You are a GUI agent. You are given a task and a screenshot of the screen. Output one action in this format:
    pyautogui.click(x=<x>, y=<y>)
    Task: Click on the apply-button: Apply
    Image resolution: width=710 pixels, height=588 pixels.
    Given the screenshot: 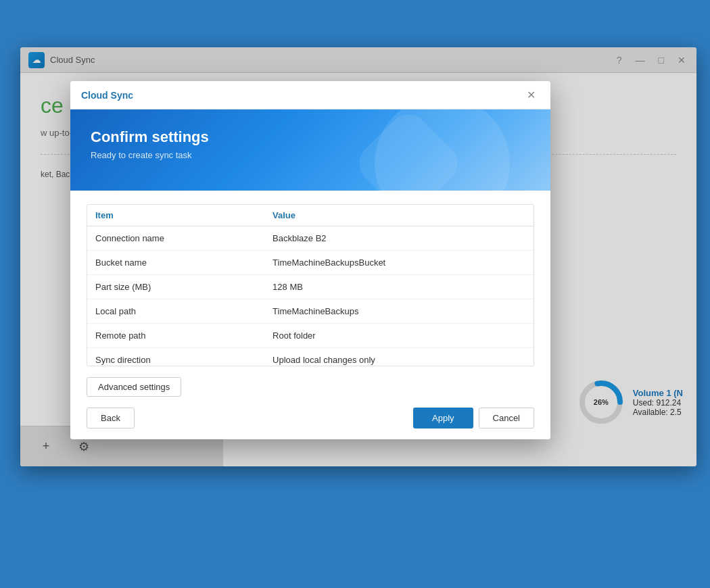 What is the action you would take?
    pyautogui.click(x=444, y=418)
    